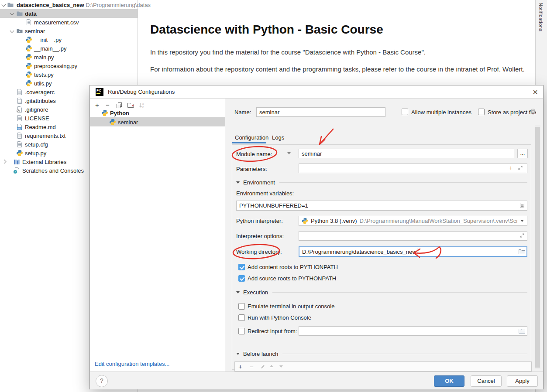 This screenshot has height=392, width=547. Describe the element at coordinates (321, 112) in the screenshot. I see `name-input: seminar` at that location.